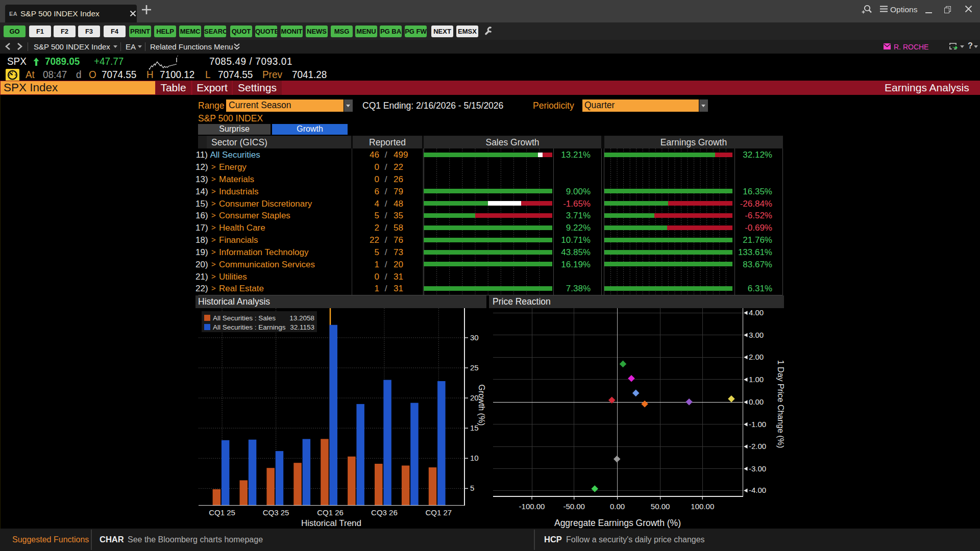 The height and width of the screenshot is (551, 980). What do you see at coordinates (472, 488) in the screenshot?
I see `svg-text: 5` at bounding box center [472, 488].